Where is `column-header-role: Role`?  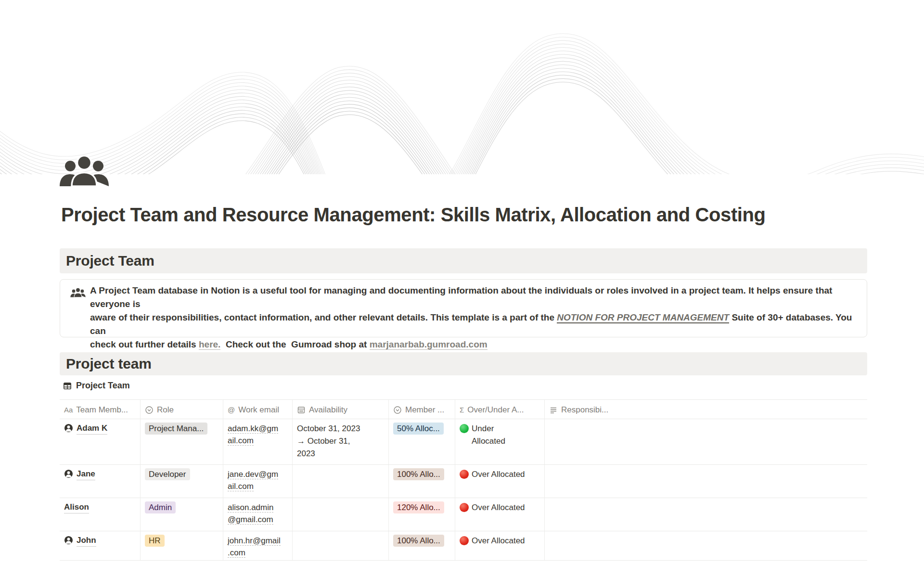
column-header-role: Role is located at coordinates (182, 409).